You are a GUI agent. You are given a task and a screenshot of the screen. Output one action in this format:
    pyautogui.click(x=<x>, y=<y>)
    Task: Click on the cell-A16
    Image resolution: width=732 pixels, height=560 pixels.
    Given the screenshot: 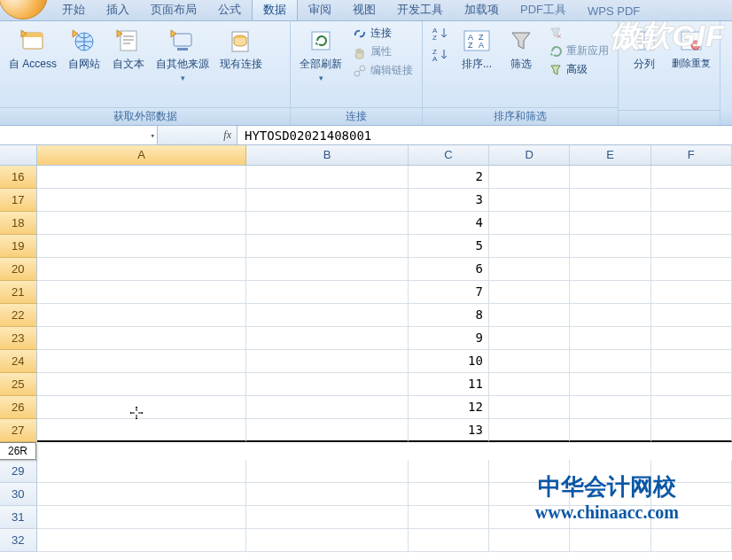 What is the action you would take?
    pyautogui.click(x=142, y=177)
    